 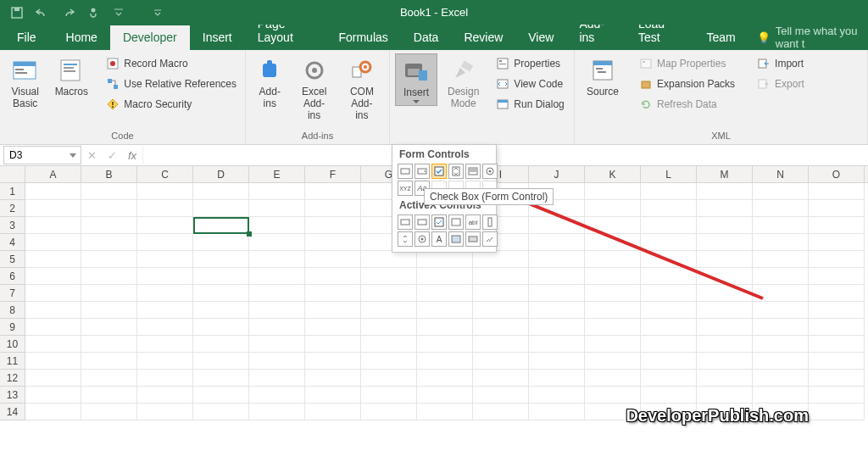 I want to click on ax-label-control: A, so click(x=439, y=239).